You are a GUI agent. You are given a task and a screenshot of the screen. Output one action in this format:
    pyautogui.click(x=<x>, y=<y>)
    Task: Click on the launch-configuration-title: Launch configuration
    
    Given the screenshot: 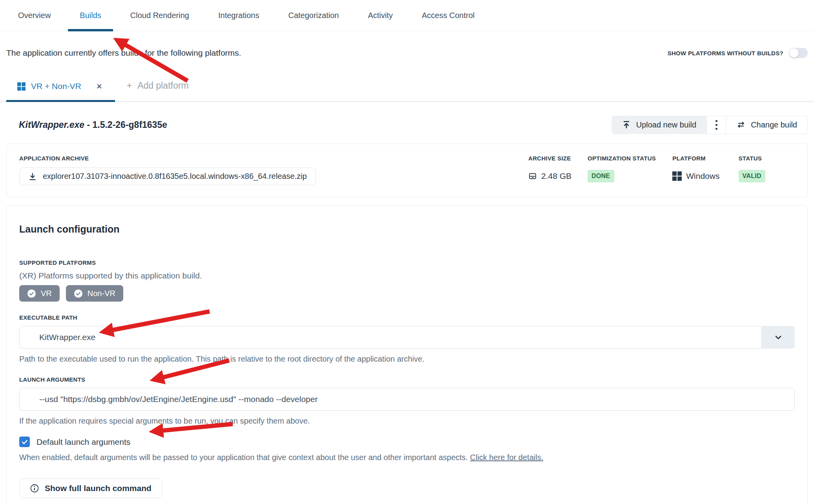 What is the action you would take?
    pyautogui.click(x=407, y=229)
    